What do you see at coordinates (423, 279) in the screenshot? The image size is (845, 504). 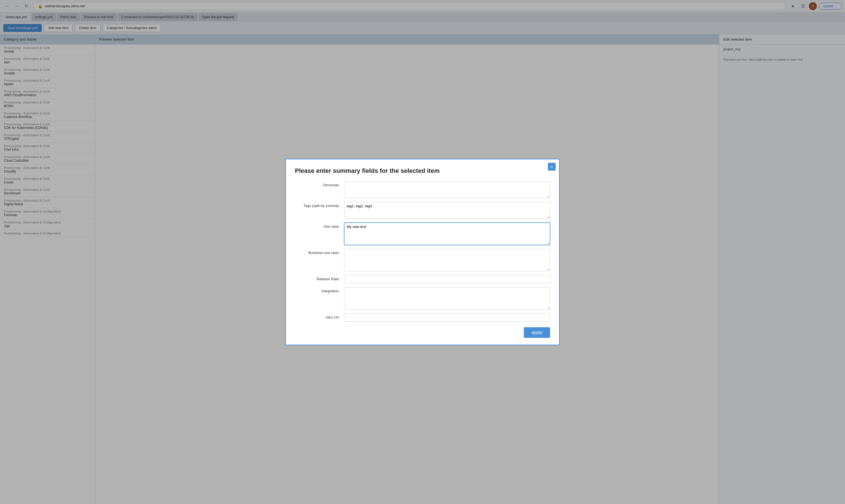 I see `form-row-release-rate: Release Rate:` at bounding box center [423, 279].